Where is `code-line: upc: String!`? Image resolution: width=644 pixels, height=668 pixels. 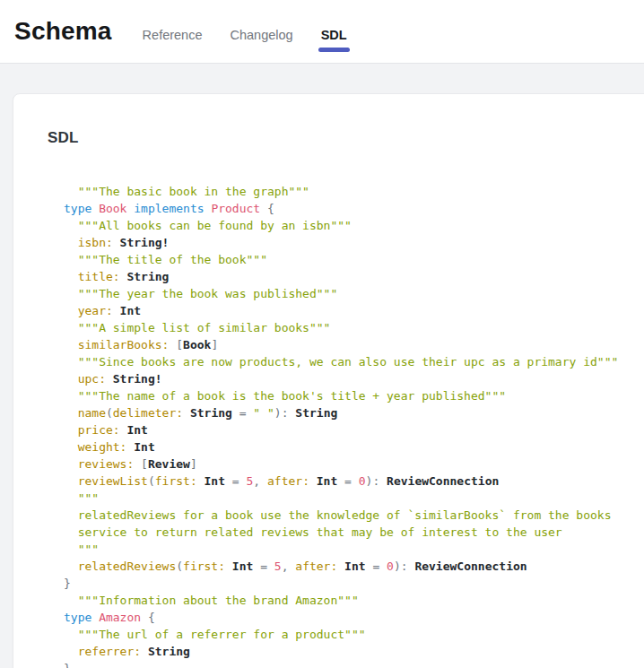
code-line: upc: String! is located at coordinates (353, 378).